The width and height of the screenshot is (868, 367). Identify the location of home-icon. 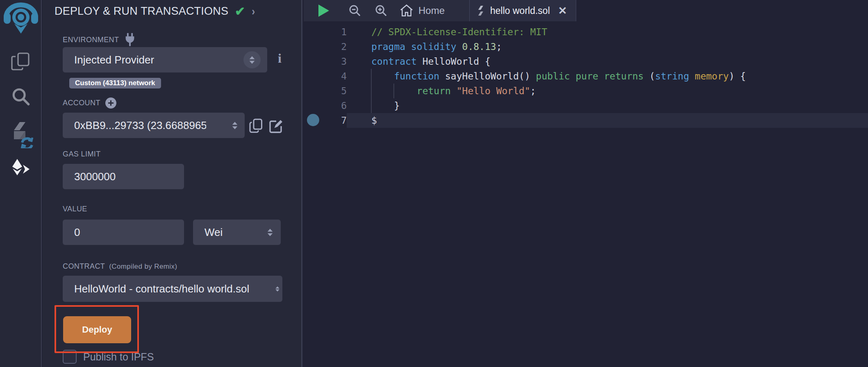
(407, 11).